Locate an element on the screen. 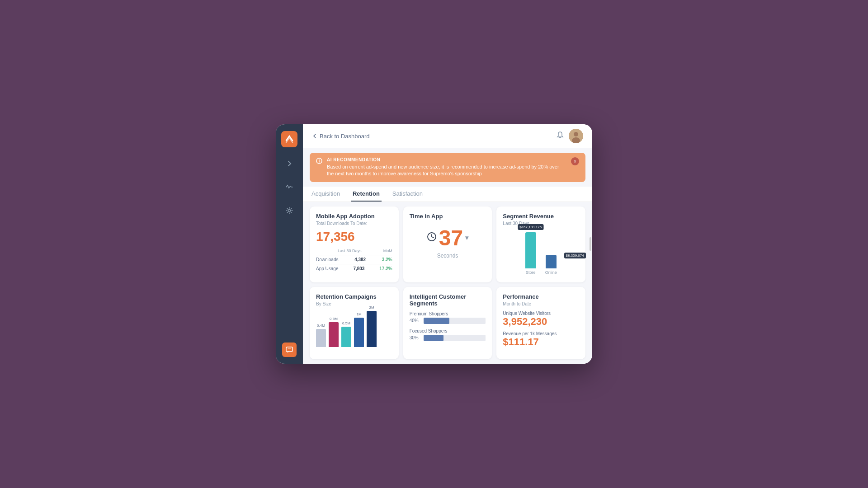 The height and width of the screenshot is (488, 868). store-label: Store is located at coordinates (531, 272).